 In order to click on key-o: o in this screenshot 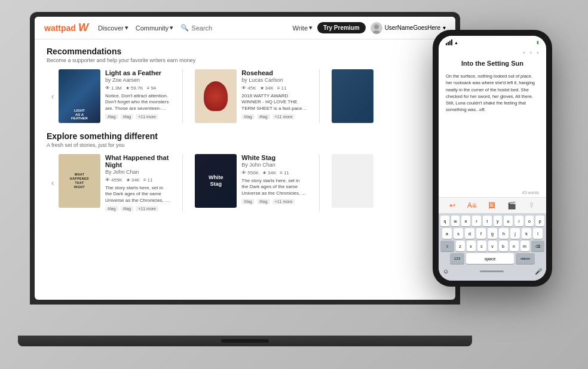, I will do `click(529, 221)`.